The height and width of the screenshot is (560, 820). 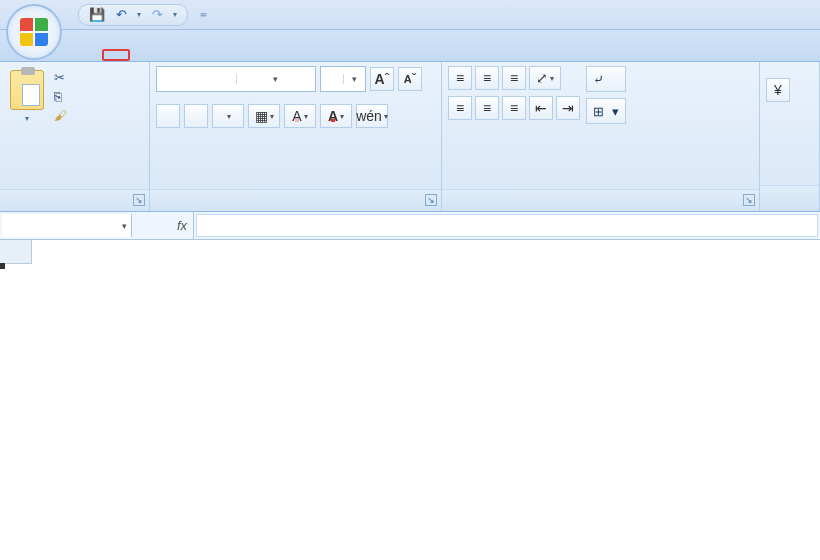 I want to click on font-name-combo: ▾, so click(x=236, y=79).